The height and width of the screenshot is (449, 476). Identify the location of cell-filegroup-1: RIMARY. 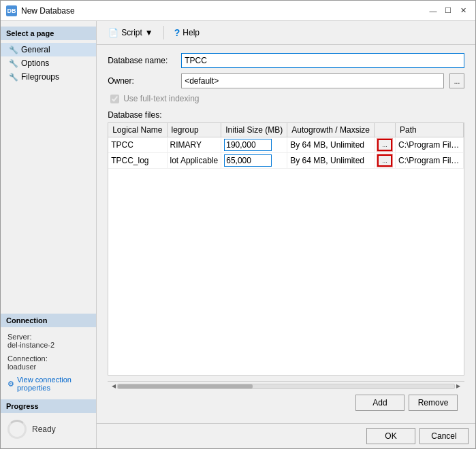
(194, 146).